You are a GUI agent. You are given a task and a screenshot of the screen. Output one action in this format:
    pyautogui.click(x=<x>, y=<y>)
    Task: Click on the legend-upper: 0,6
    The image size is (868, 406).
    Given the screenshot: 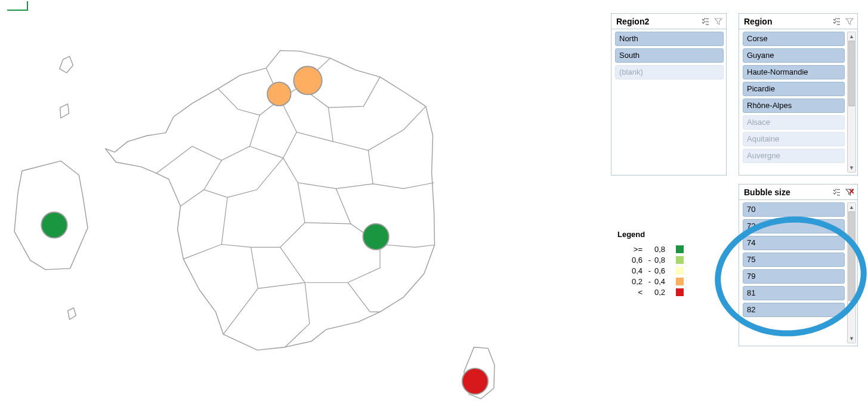 What is the action you would take?
    pyautogui.click(x=663, y=271)
    